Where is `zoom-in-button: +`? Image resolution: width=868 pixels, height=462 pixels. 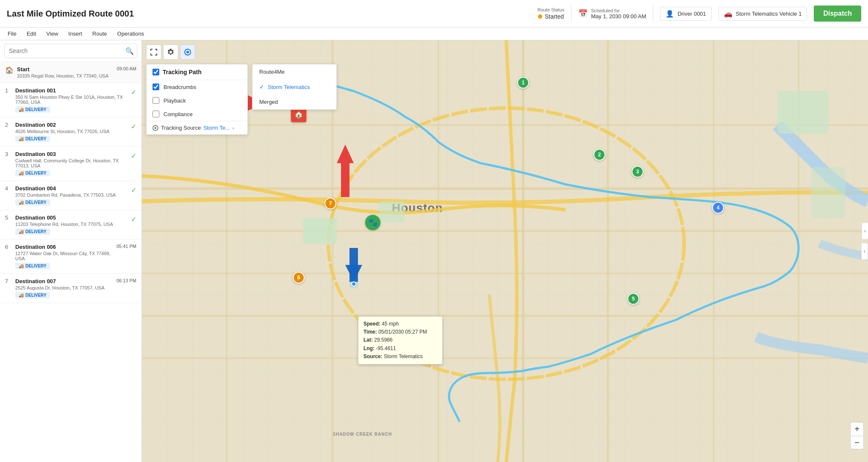
zoom-in-button: + is located at coordinates (857, 429).